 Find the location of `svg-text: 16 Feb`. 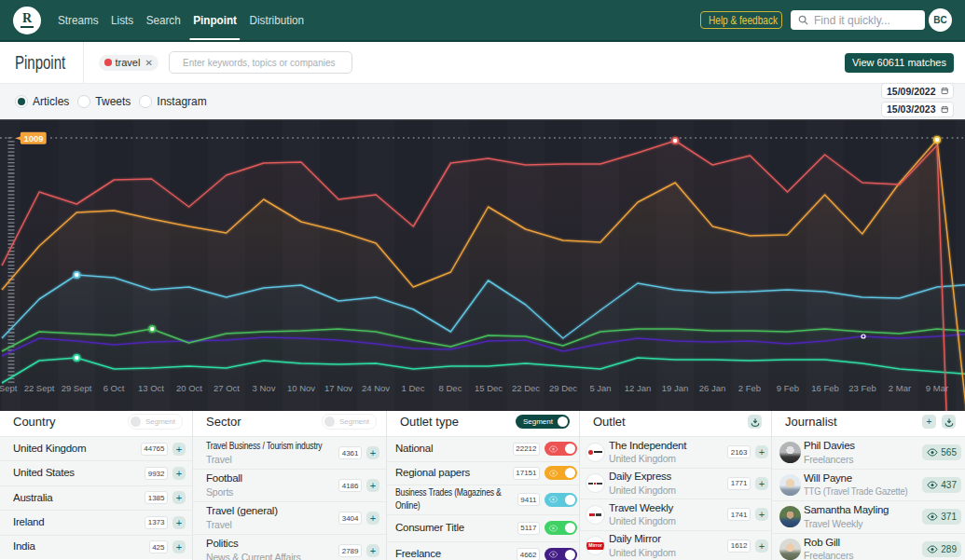

svg-text: 16 Feb is located at coordinates (825, 388).